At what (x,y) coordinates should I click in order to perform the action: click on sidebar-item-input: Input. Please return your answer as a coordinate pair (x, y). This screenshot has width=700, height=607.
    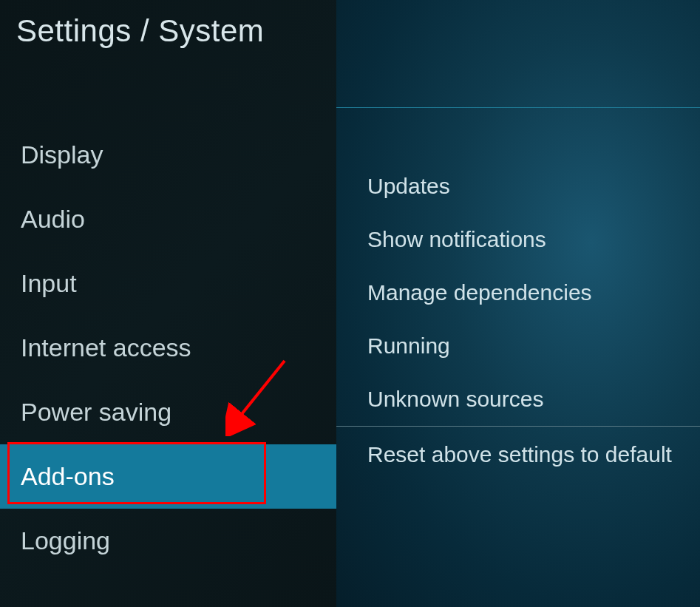
    Looking at the image, I should click on (169, 284).